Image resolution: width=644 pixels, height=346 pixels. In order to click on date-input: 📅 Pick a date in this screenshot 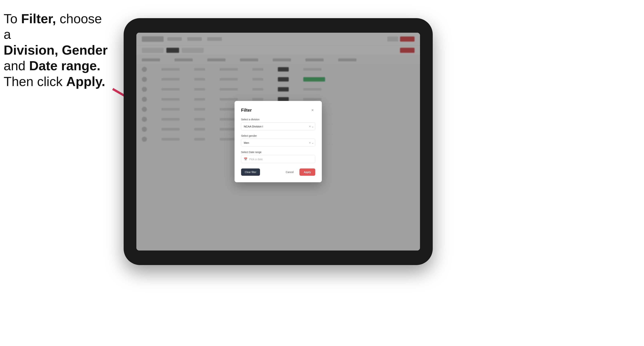, I will do `click(278, 159)`.